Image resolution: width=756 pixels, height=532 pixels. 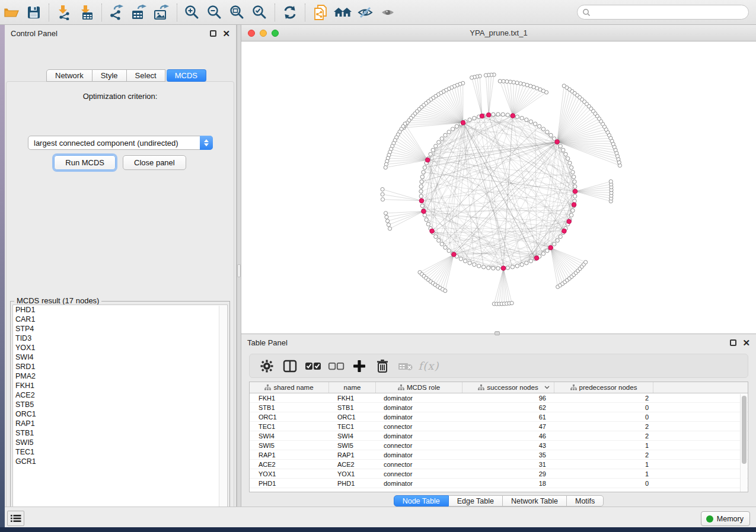 I want to click on zoom-selected-icon, so click(x=260, y=12).